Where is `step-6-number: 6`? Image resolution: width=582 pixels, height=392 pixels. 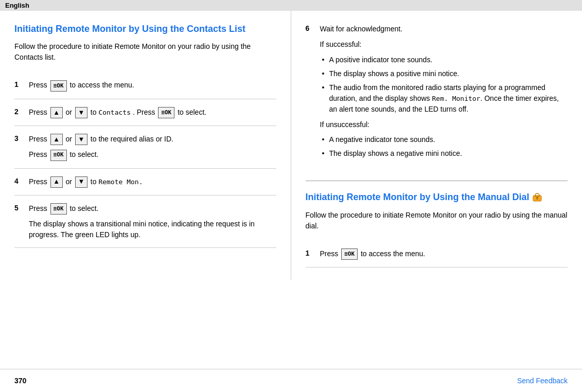 step-6-number: 6 is located at coordinates (313, 28).